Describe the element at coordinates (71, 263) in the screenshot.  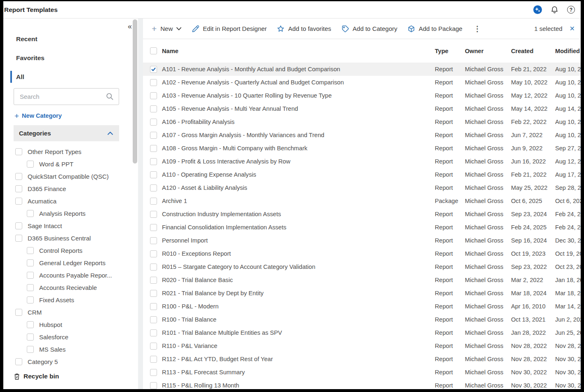
I see `category-item: General Ledger Reports` at that location.